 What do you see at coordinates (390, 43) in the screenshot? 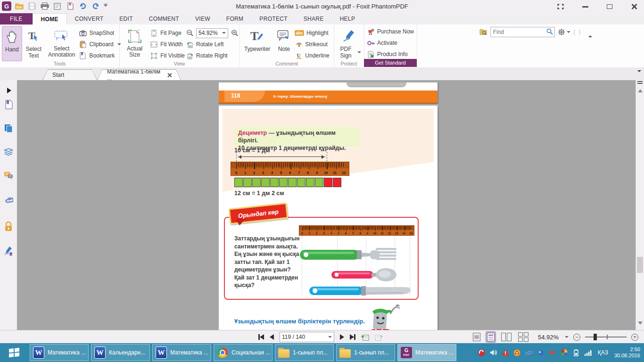
I see `activate-button: Activate` at bounding box center [390, 43].